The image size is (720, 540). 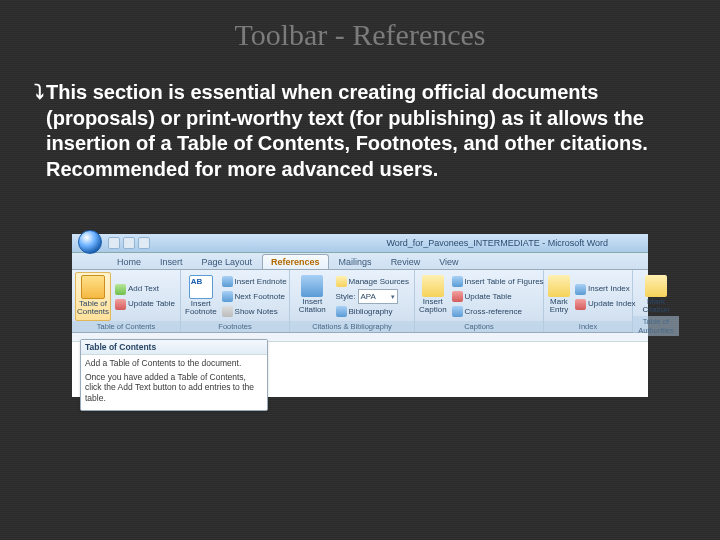 What do you see at coordinates (201, 287) in the screenshot?
I see `insert-footnote-icon` at bounding box center [201, 287].